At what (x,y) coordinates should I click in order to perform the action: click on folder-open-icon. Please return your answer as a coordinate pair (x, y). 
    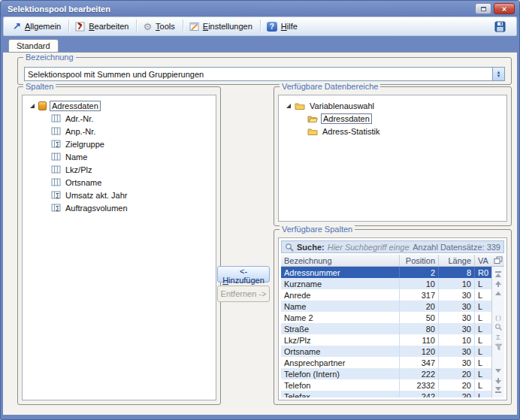
    Looking at the image, I should click on (313, 119).